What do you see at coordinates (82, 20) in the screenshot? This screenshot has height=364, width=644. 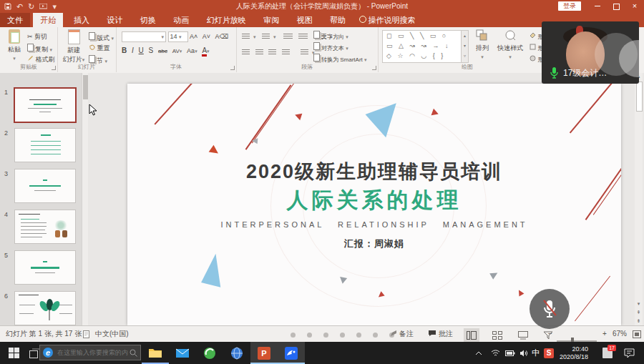 I see `tab-insert: 插入` at bounding box center [82, 20].